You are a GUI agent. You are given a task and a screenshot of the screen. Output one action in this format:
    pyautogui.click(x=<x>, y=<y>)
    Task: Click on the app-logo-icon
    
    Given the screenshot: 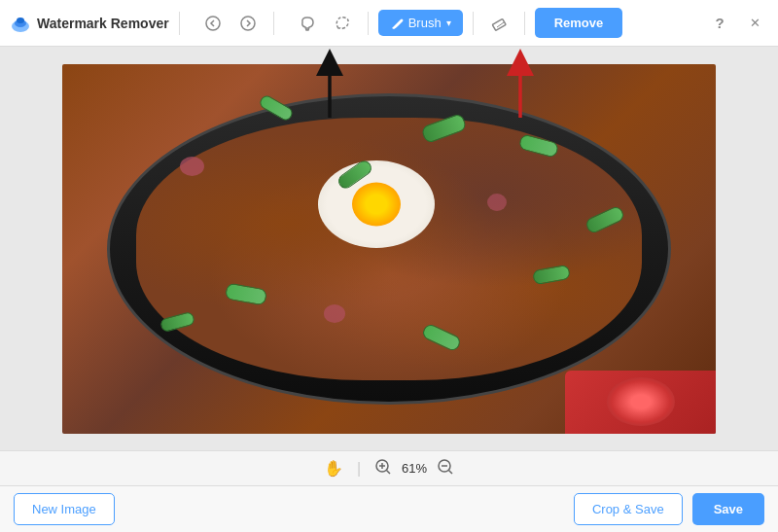 What is the action you would take?
    pyautogui.click(x=20, y=23)
    